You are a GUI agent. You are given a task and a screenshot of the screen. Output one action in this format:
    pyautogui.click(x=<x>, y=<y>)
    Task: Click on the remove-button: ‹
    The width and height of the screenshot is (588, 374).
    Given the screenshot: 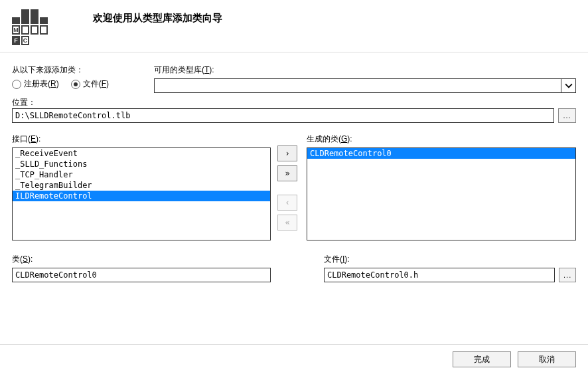 What is the action you would take?
    pyautogui.click(x=287, y=203)
    